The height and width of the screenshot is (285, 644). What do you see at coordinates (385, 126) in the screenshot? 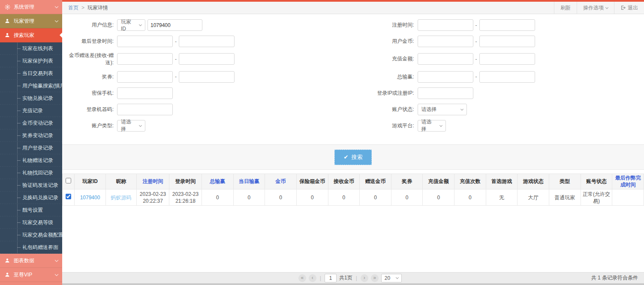
I see `form-field-label: 游戏平台:` at bounding box center [385, 126].